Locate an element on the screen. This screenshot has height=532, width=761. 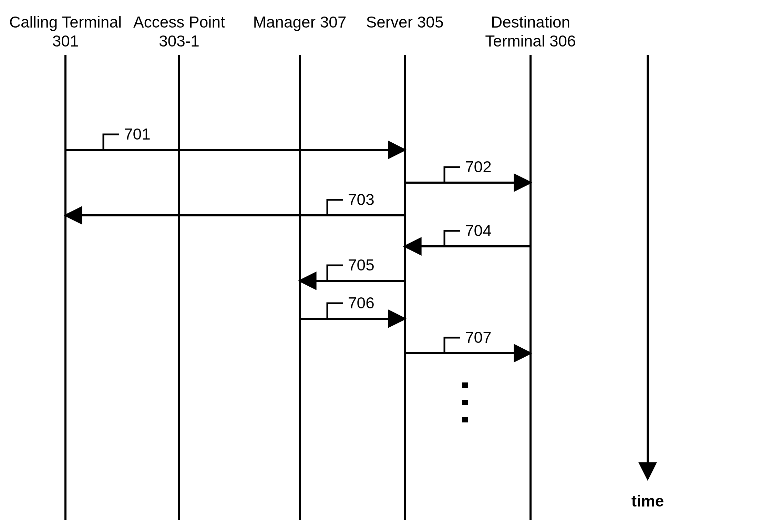
message-label: 707 is located at coordinates (478, 337).